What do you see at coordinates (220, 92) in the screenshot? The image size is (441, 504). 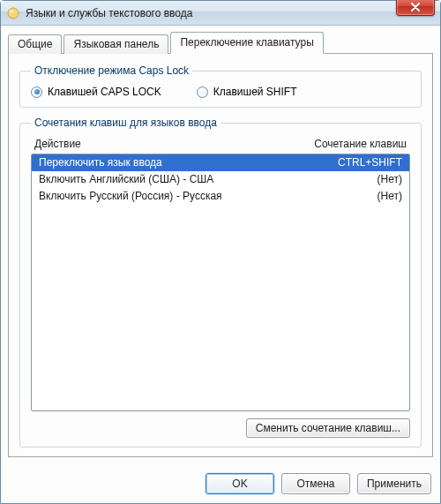 I see `capslock-radio-row: Клавишей CAPS LOCK Клавишей SHIFT` at bounding box center [220, 92].